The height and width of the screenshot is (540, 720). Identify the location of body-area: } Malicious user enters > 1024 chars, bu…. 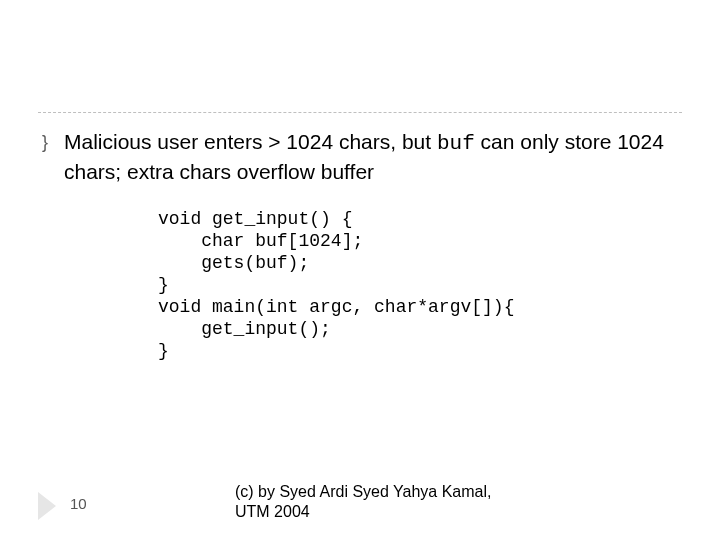
(360, 157).